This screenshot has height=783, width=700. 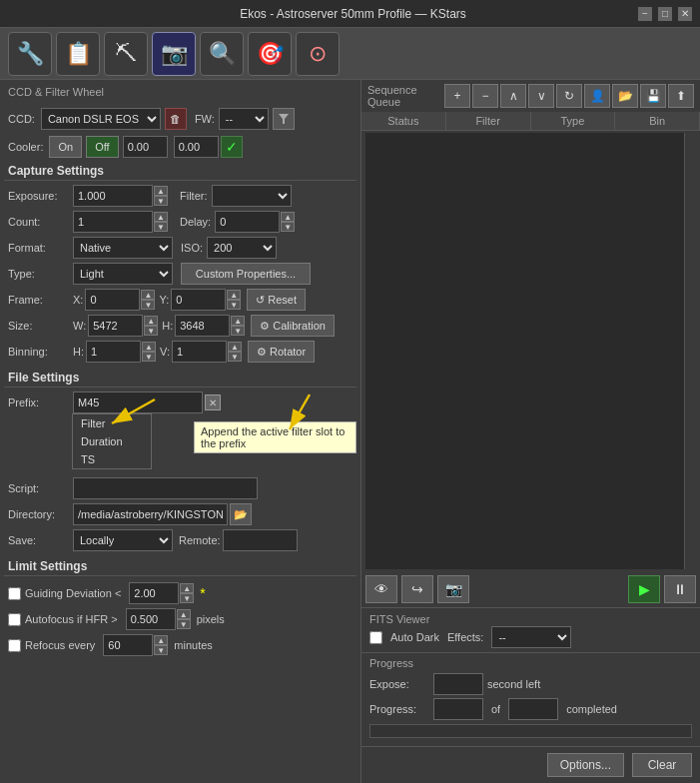 I want to click on delay-up-arrow: ▲, so click(x=288, y=217).